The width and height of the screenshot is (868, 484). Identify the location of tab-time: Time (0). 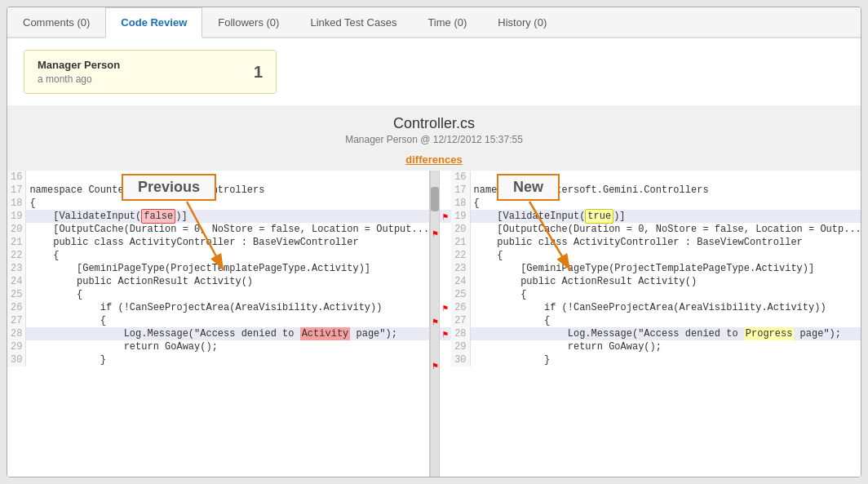
(447, 22).